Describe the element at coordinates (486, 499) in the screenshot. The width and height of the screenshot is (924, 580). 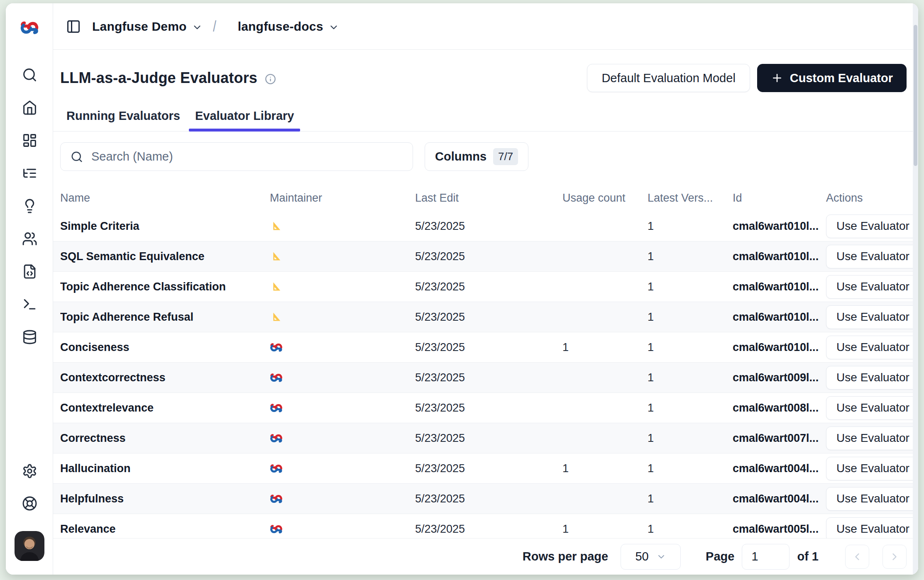
I see `table-row: Helpfulness 5/23/2025 1 cmal6wart004l...…` at that location.